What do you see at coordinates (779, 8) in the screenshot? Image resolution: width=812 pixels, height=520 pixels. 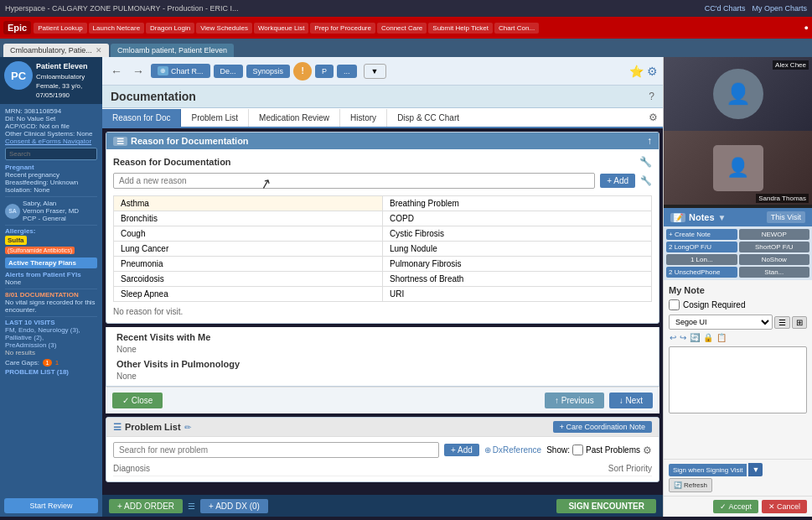 I see `my-open-charts-link: My Open Charts` at bounding box center [779, 8].